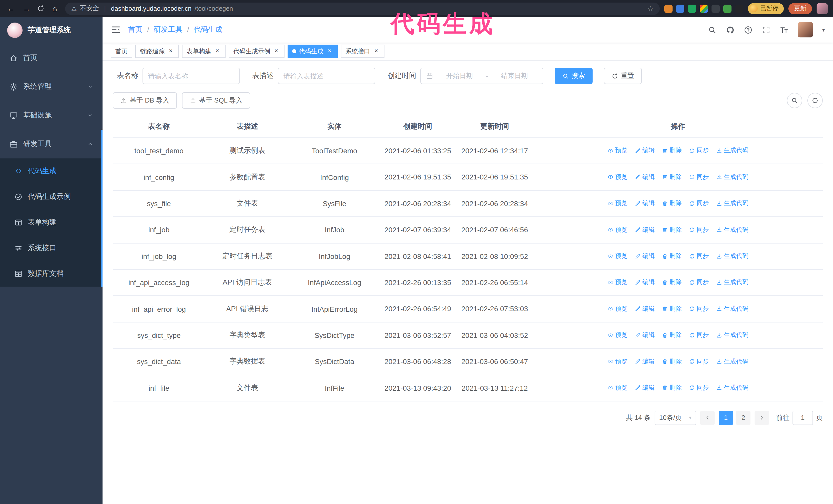 The image size is (833, 504). What do you see at coordinates (794, 101) in the screenshot?
I see `toggle-search-button` at bounding box center [794, 101].